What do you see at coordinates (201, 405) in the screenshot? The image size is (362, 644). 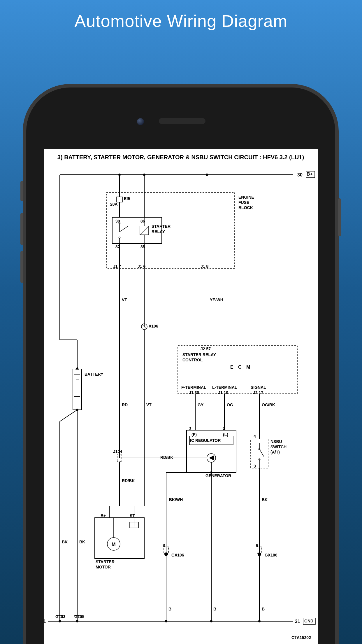 I see `wire-gy: GY` at bounding box center [201, 405].